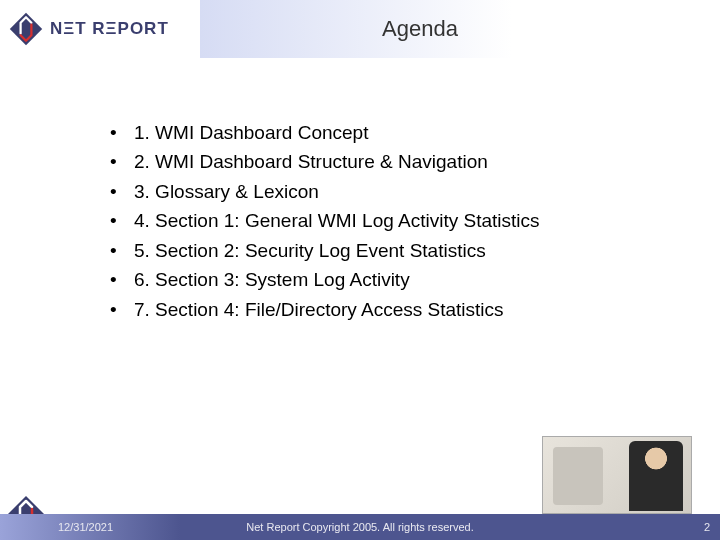  What do you see at coordinates (86, 527) in the screenshot?
I see `footer-date: 12/31/2021` at bounding box center [86, 527].